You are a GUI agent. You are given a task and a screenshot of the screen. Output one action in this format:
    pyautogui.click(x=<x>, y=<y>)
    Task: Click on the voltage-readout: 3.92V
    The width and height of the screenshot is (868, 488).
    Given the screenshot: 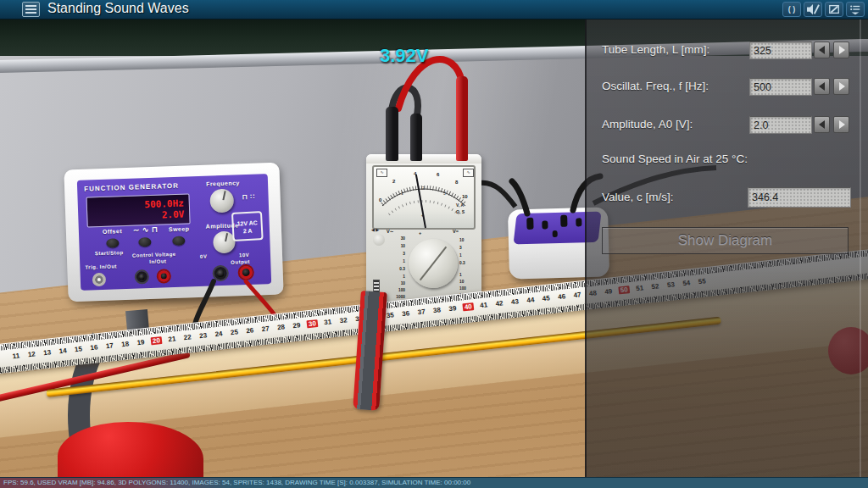 What is the action you would take?
    pyautogui.click(x=404, y=56)
    